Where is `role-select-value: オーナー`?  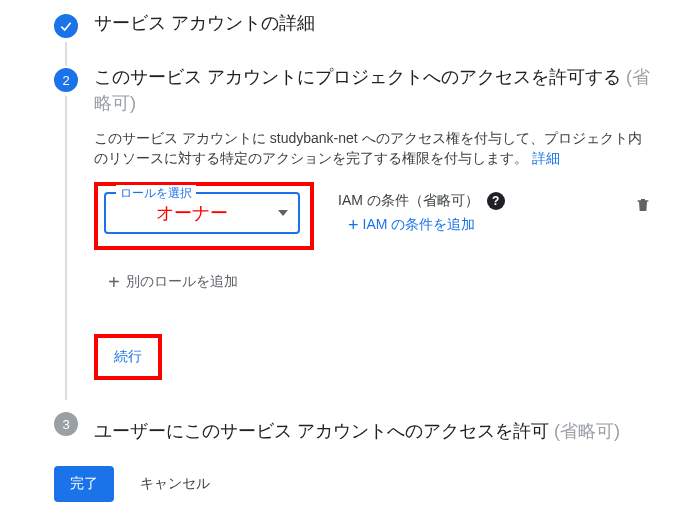
role-select-value: オーナー is located at coordinates (192, 213).